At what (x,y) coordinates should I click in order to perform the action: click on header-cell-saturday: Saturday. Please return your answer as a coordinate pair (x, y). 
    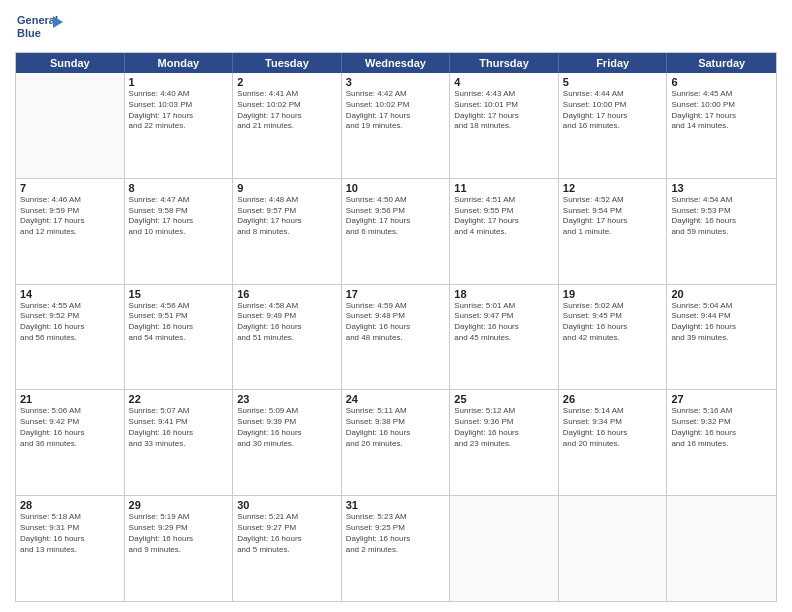
    Looking at the image, I should click on (722, 63).